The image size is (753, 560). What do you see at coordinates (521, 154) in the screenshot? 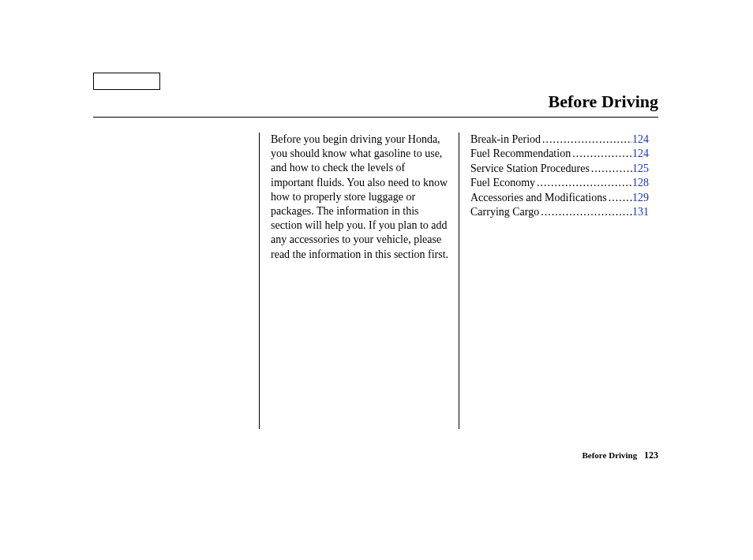
I see `toc-label: Fuel Recommendation` at bounding box center [521, 154].